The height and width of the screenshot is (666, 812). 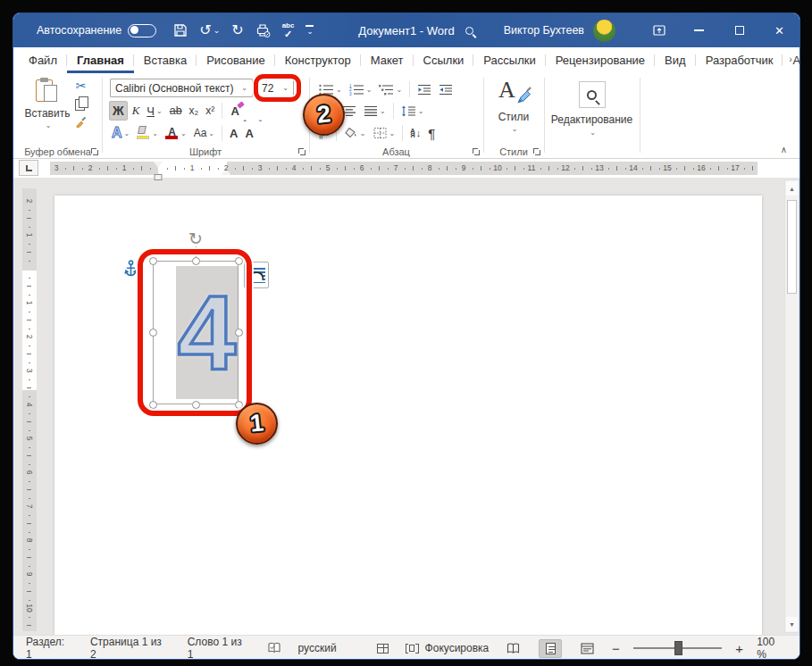 What do you see at coordinates (159, 177) in the screenshot?
I see `left-indent-marker` at bounding box center [159, 177].